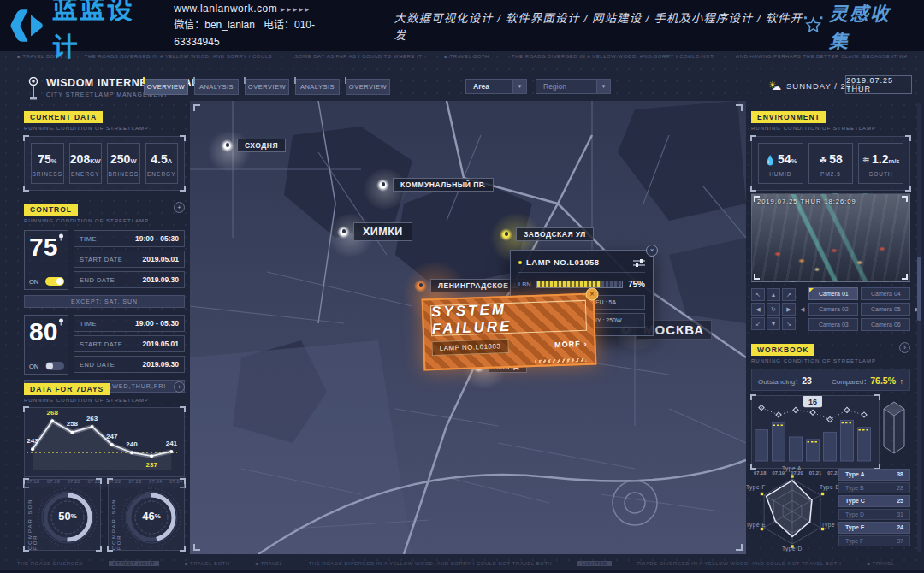  Describe the element at coordinates (104, 296) in the screenshot. I see `control-panel: CONTROL + RUNNING CONDITION OF STREETLAM…` at that location.